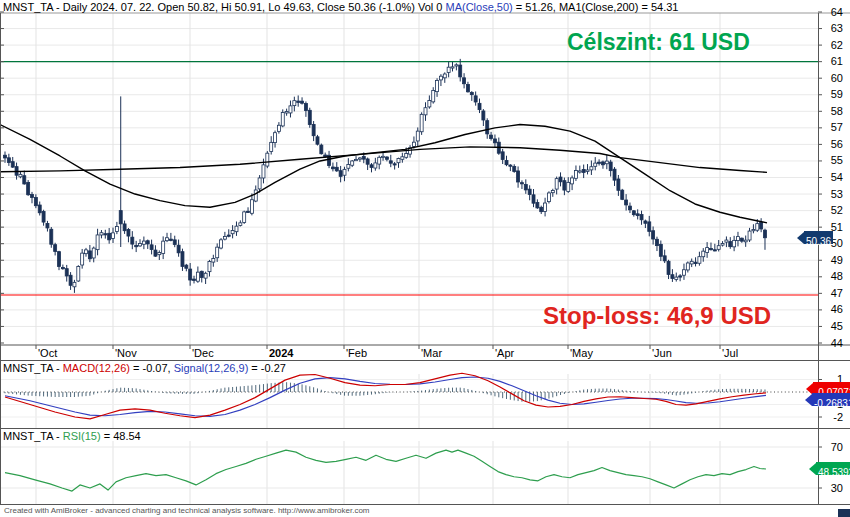 Image resolution: width=850 pixels, height=517 pixels. What do you see at coordinates (596, 7) in the screenshot?
I see `title-ma-values-text: = 51.26, MA1(Close,200) = 54.31` at bounding box center [596, 7].